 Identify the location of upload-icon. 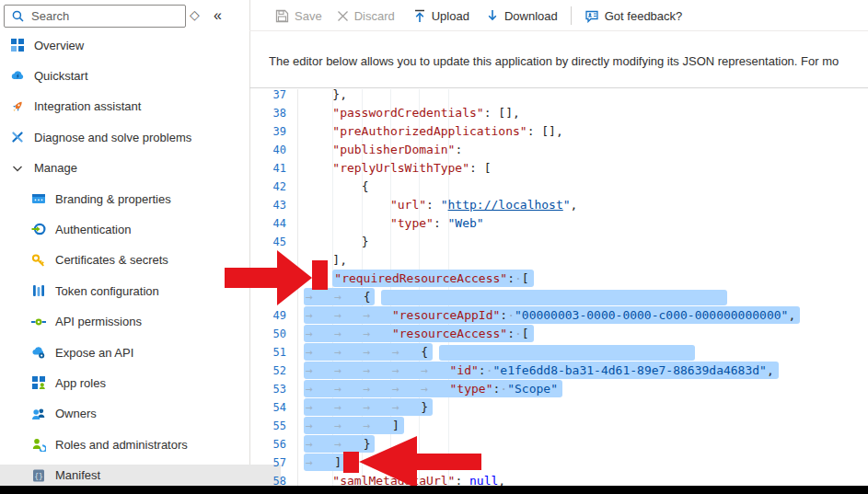
(420, 17).